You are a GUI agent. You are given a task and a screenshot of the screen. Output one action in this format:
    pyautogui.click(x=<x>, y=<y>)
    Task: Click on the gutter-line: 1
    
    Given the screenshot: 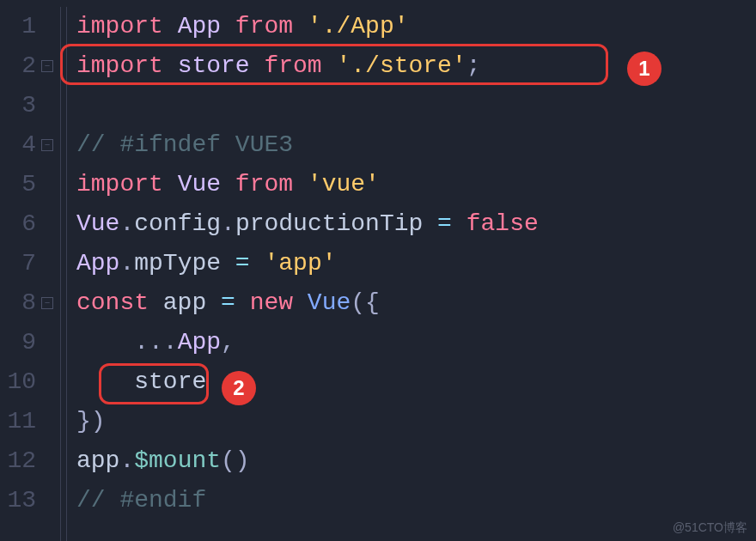 What is the action you would take?
    pyautogui.click(x=27, y=27)
    